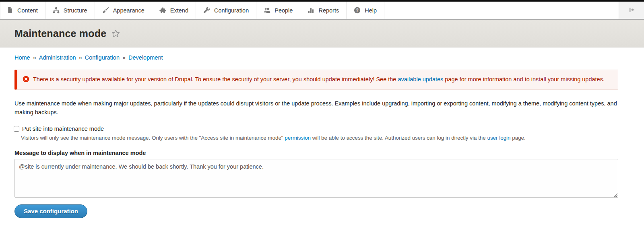 The width and height of the screenshot is (644, 231). I want to click on wrench-icon, so click(207, 10).